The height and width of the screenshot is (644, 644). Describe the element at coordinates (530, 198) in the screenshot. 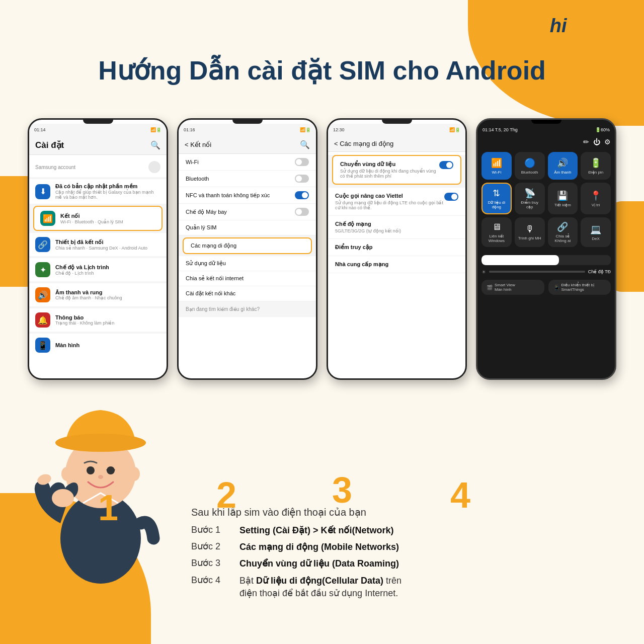

I see `qs-hotspot: 📡 Điểm truy cập` at that location.